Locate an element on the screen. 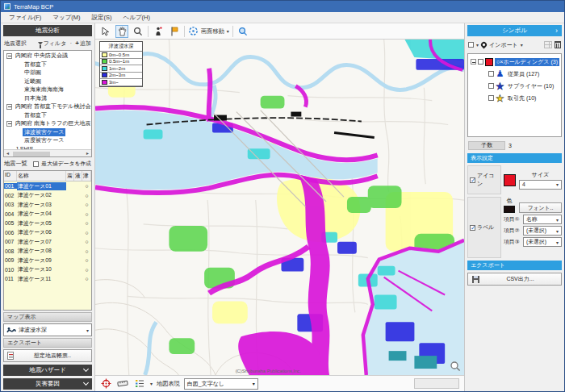 This screenshot has width=565, height=392. scrollbar-thumb is located at coordinates (31, 154).